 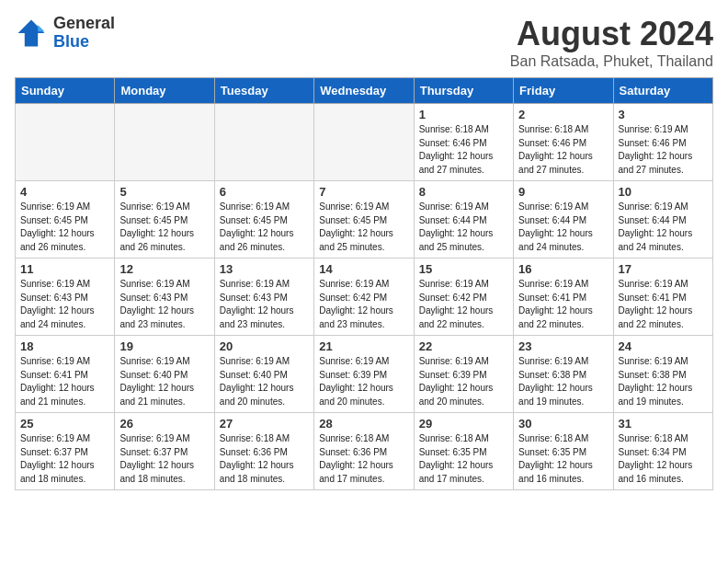 I want to click on day-number: 1, so click(x=463, y=114).